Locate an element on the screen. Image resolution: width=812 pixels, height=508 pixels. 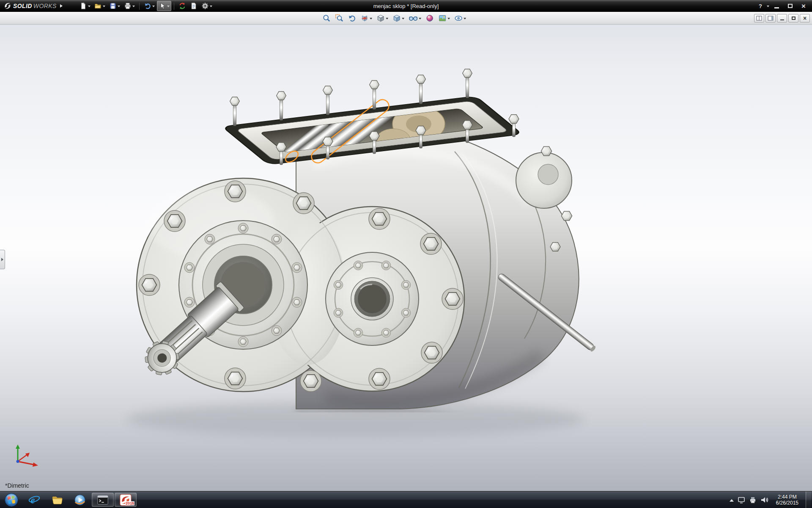
appearance-sphere-icon is located at coordinates (430, 18).